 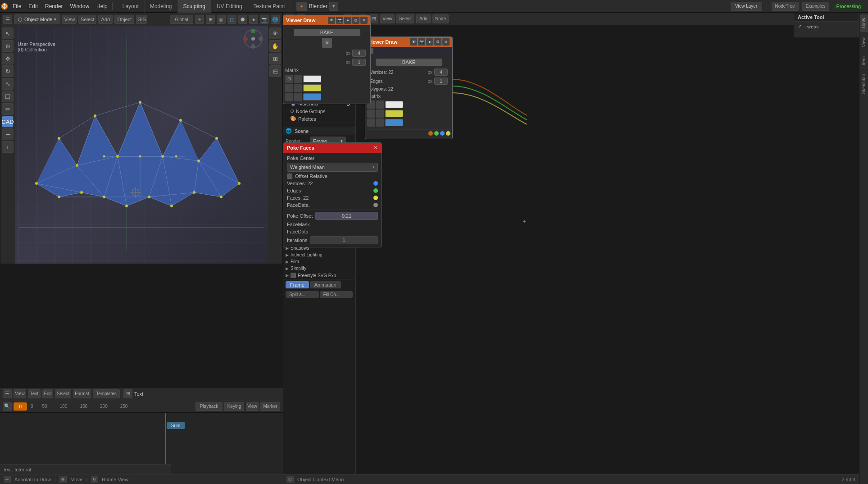 What do you see at coordinates (275, 71) in the screenshot?
I see `grid-icon: ⊟` at bounding box center [275, 71].